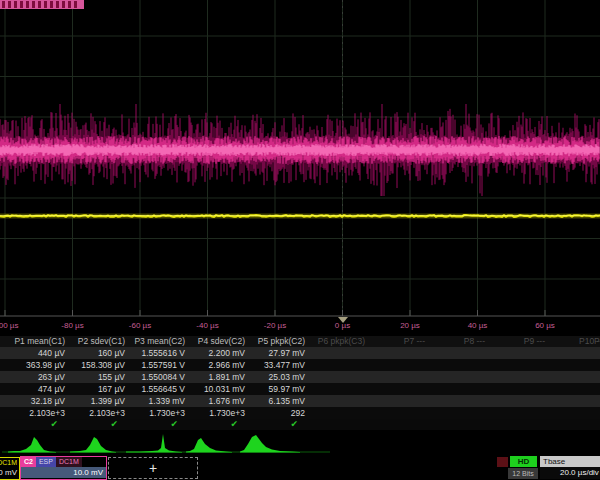 This screenshot has height=480, width=600. I want to click on measurement-header-p3: P3 mean(C2), so click(160, 342).